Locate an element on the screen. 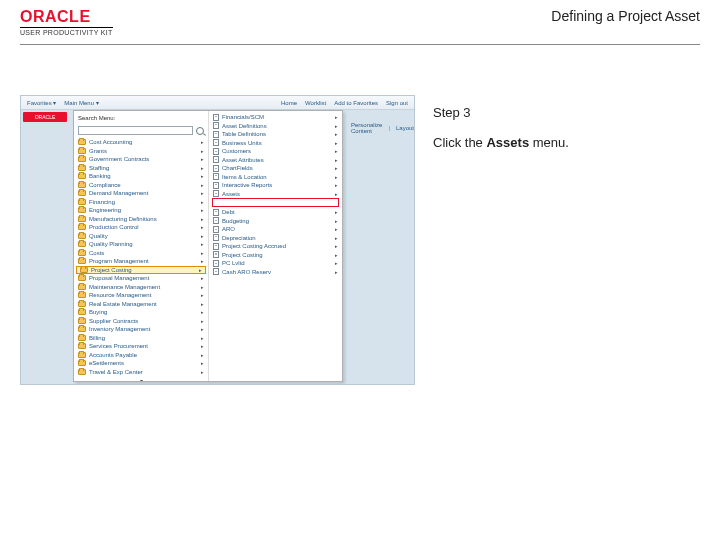  submenu-item: Items & Location▸ is located at coordinates (276, 178).